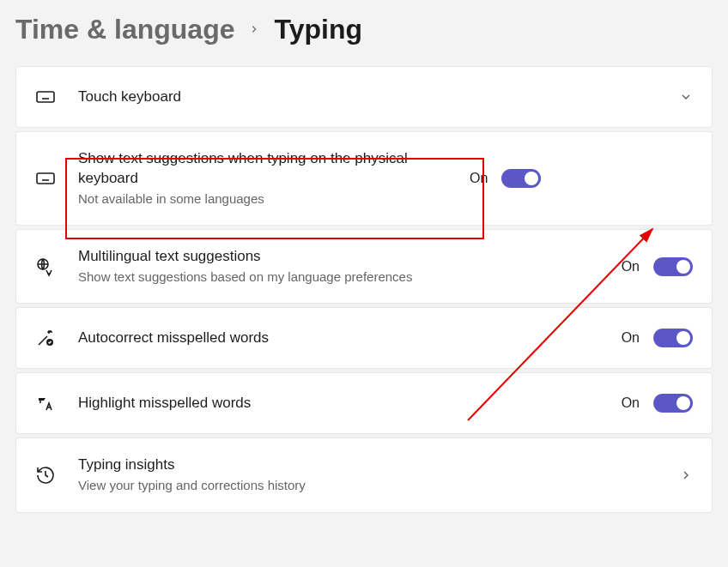  What do you see at coordinates (364, 97) in the screenshot?
I see `setting-touch-keyboard: Touch keyboard` at bounding box center [364, 97].